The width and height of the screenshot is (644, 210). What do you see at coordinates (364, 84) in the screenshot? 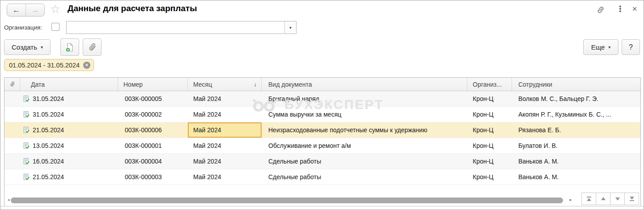
I see `doc-type-column-header: Вид документа` at bounding box center [364, 84].